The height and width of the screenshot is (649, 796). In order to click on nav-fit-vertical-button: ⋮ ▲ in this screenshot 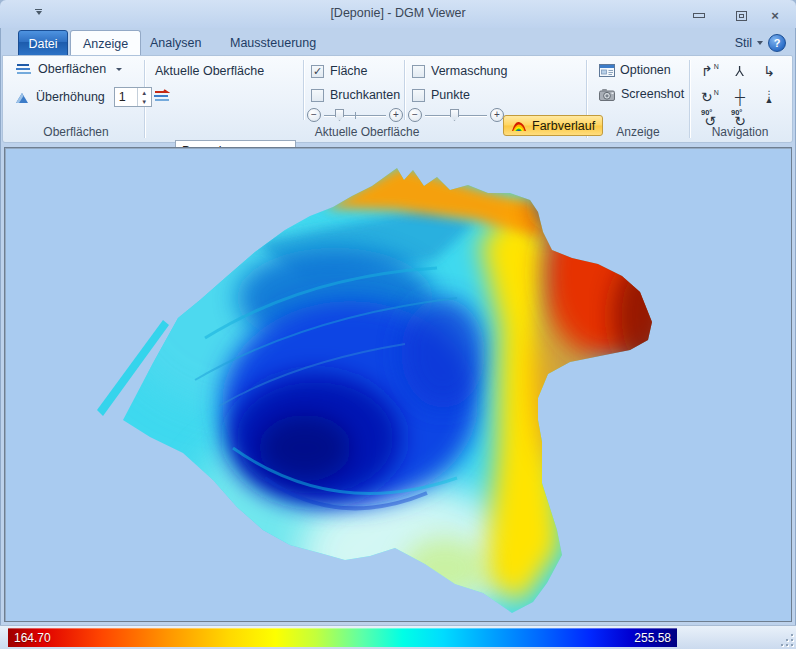, I will do `click(769, 97)`.